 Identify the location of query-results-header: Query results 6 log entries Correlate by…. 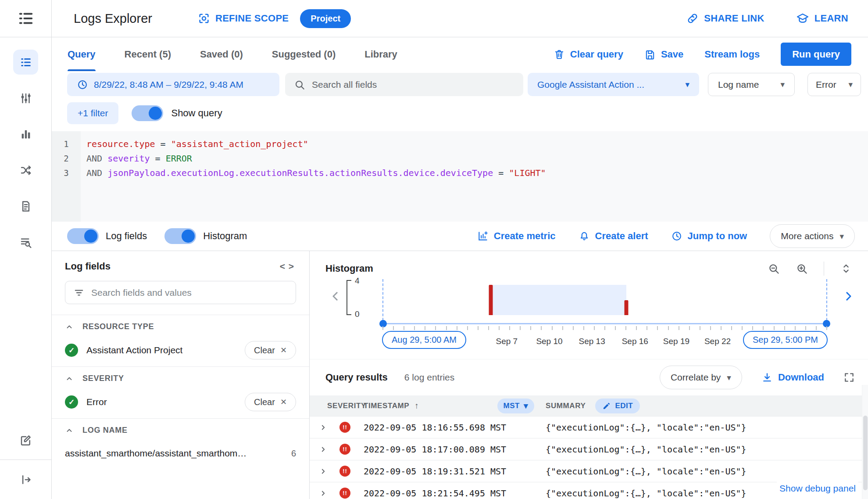
(589, 377).